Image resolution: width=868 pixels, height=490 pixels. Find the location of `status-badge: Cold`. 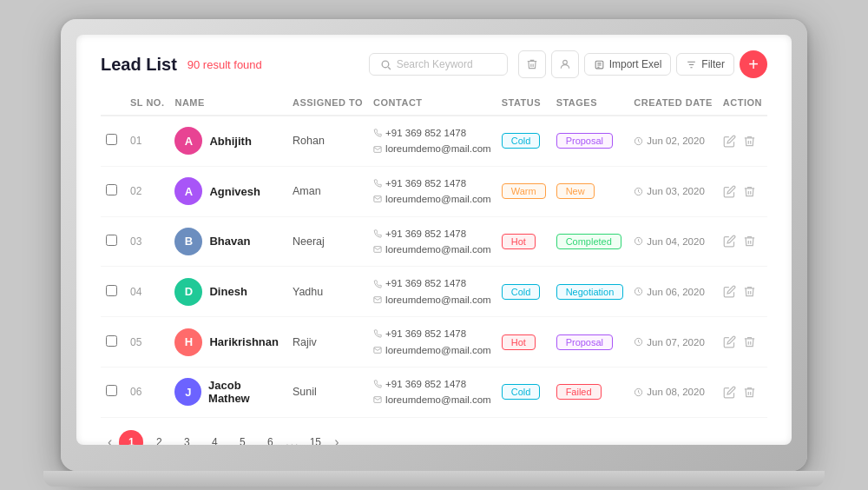

status-badge: Cold is located at coordinates (521, 141).